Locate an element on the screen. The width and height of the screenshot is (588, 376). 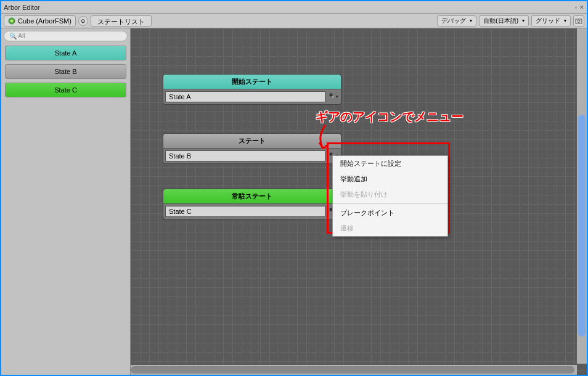
window-title: Arbor Editor is located at coordinates (22, 7).